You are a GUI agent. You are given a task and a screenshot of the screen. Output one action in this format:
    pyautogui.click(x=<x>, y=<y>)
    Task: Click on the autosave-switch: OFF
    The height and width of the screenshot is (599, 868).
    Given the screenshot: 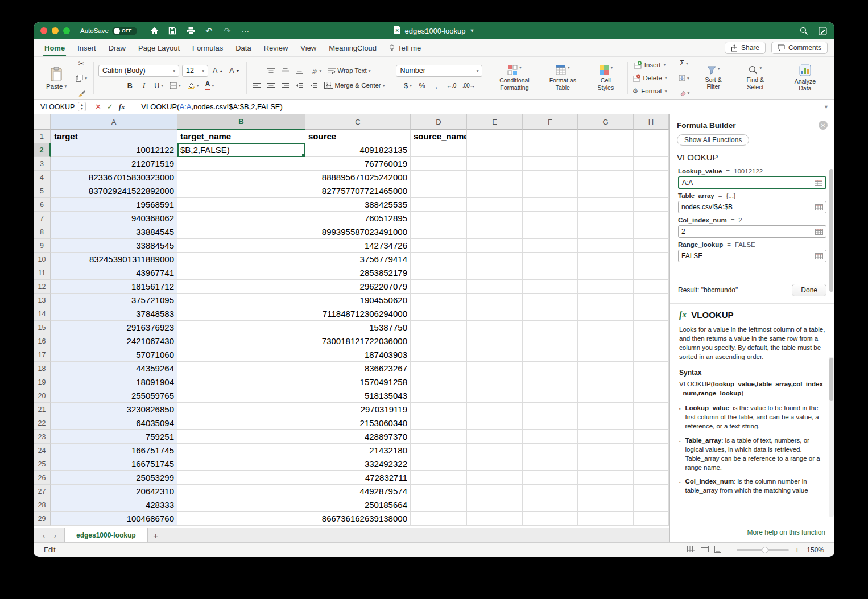 What is the action you would take?
    pyautogui.click(x=125, y=31)
    